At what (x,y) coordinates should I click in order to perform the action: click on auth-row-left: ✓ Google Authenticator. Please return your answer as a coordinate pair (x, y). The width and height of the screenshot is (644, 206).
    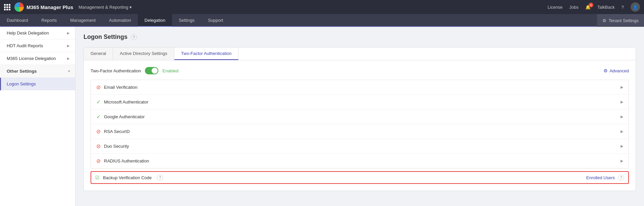
    Looking at the image, I should click on (120, 117).